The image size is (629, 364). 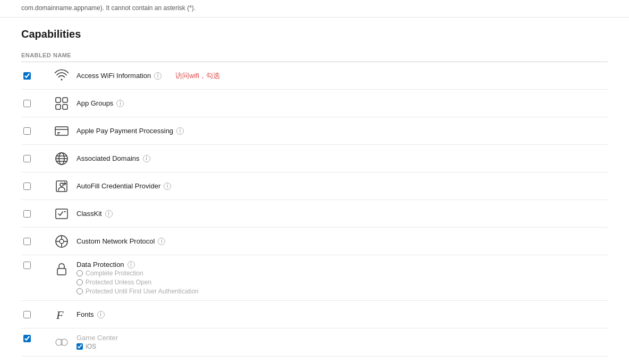 What do you see at coordinates (37, 131) in the screenshot?
I see `checkbox-cell-apple-pay` at bounding box center [37, 131].